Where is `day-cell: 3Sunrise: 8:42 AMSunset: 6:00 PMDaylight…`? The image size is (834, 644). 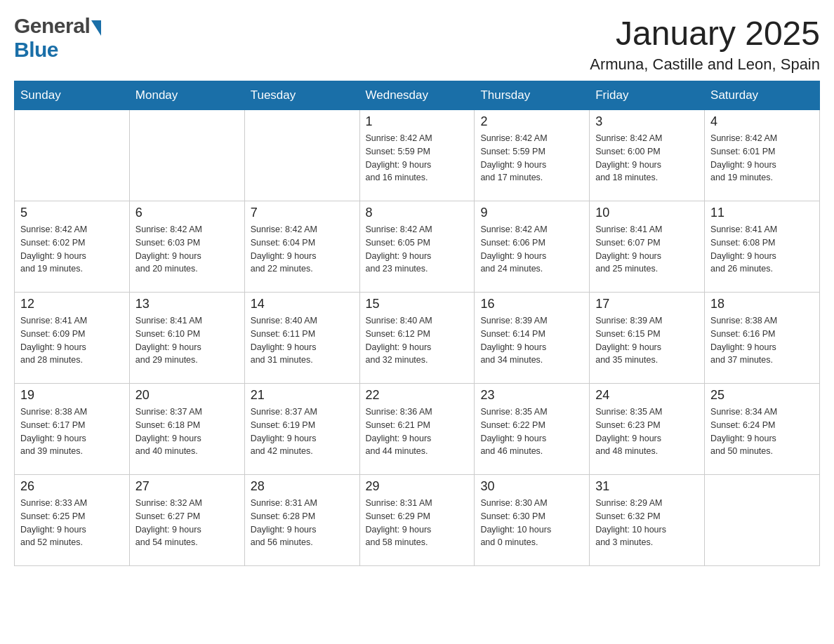 day-cell: 3Sunrise: 8:42 AMSunset: 6:00 PMDaylight… is located at coordinates (647, 156).